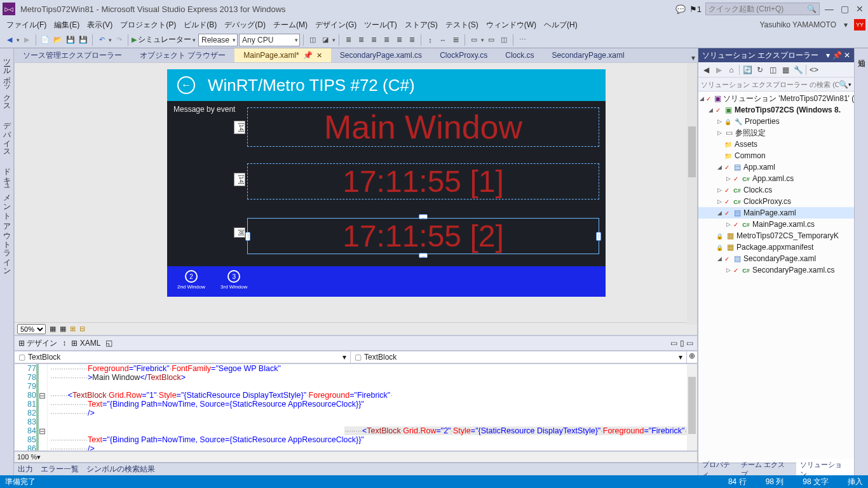 This screenshot has height=488, width=868. Describe the element at coordinates (218, 40) in the screenshot. I see `config-combo: Release` at that location.